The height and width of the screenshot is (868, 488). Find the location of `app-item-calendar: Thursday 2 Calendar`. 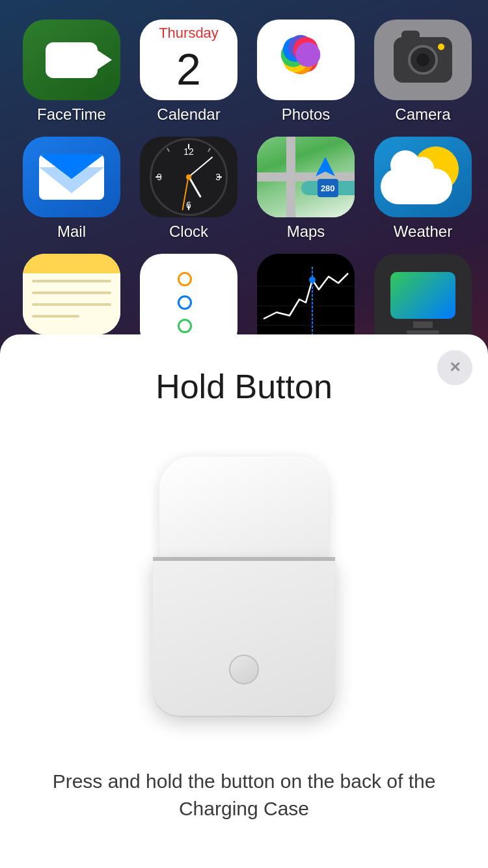

app-item-calendar: Thursday 2 Calendar is located at coordinates (189, 72).